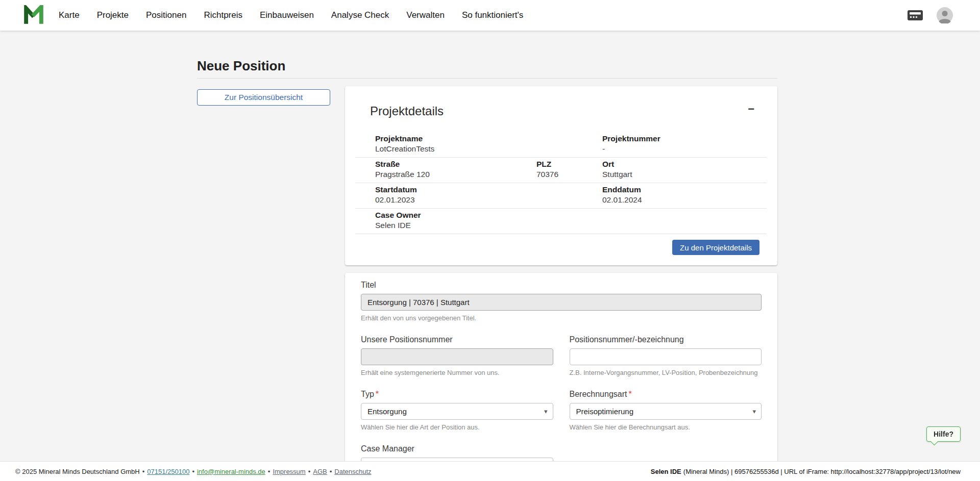 This screenshot has height=481, width=980. I want to click on titel-field: Titel Erhält den von uns vorgegebenen Ti…, so click(561, 301).